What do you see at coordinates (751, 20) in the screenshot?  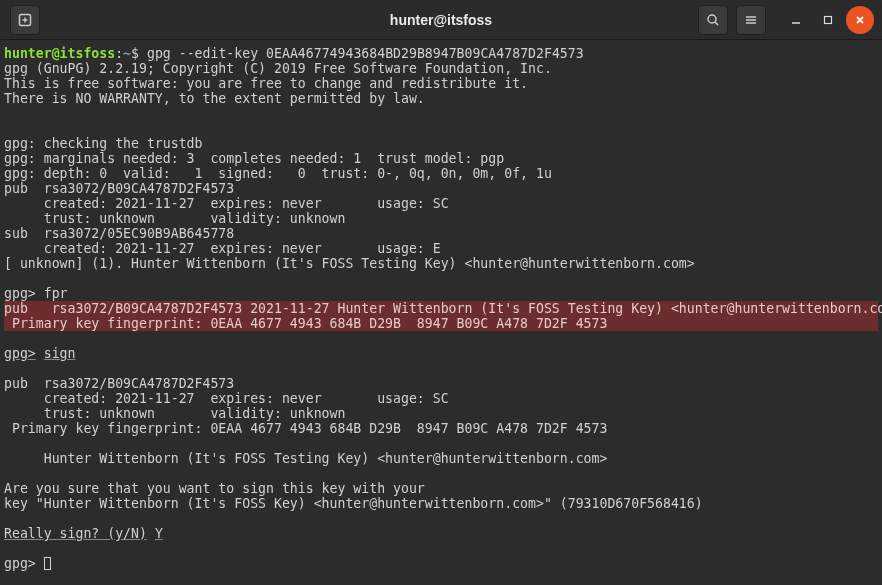 I see `menu-button` at bounding box center [751, 20].